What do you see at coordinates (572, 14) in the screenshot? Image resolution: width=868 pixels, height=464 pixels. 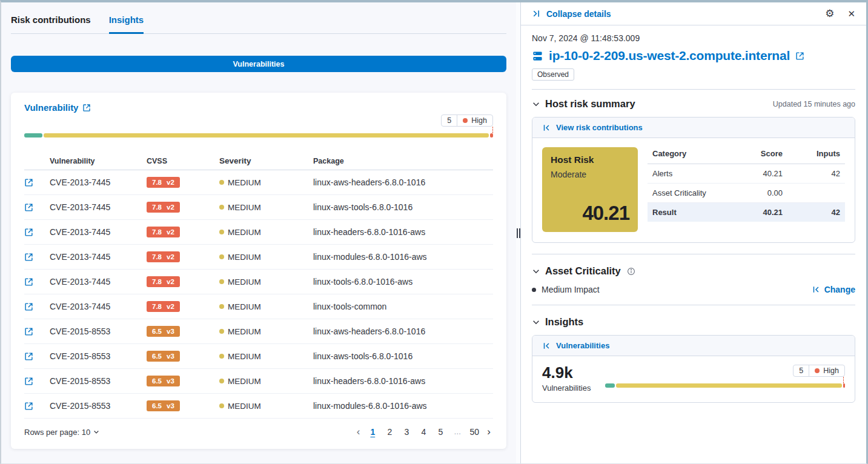 I see `collapse-details-button: Collapse details` at bounding box center [572, 14].